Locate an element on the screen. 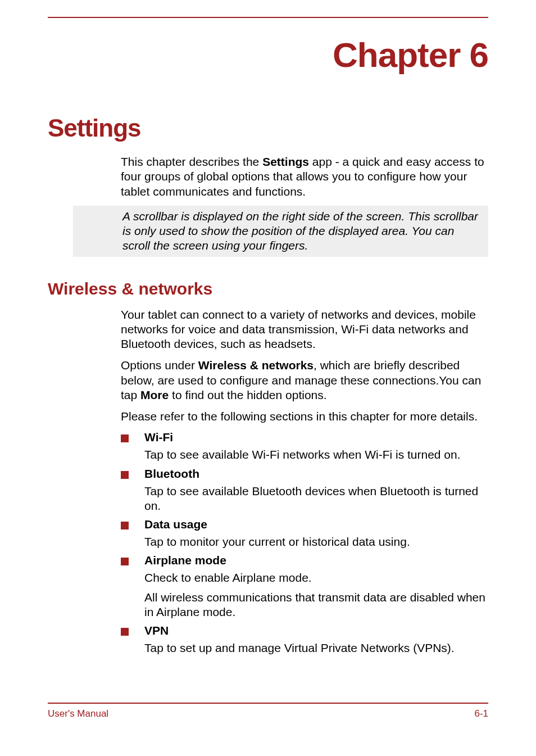  list-item: Wi-FiTap to see available Wi-Fi networks… is located at coordinates (305, 446).